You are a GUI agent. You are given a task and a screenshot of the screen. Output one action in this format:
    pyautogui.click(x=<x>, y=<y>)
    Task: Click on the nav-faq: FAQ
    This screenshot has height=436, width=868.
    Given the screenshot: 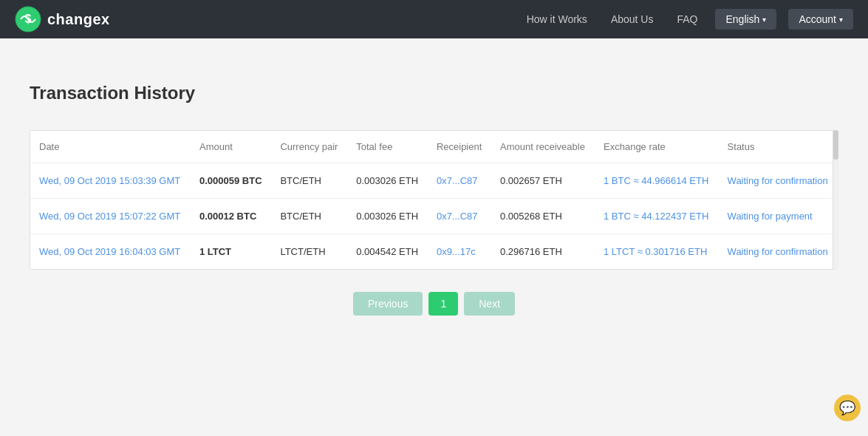 What is the action you would take?
    pyautogui.click(x=687, y=19)
    